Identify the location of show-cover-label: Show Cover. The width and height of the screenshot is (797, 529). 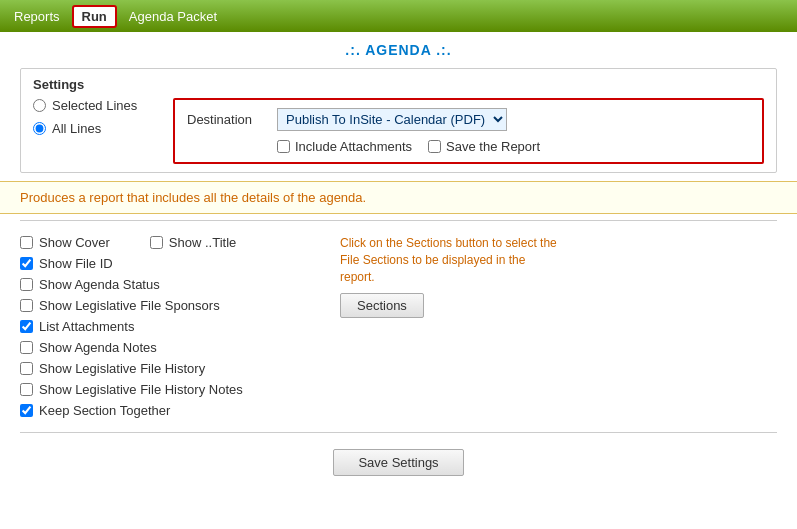
(74, 242).